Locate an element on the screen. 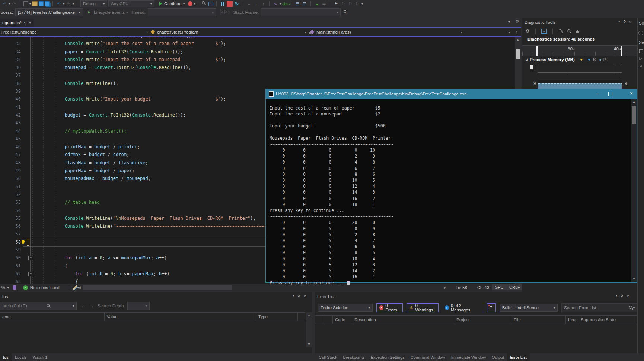 This screenshot has width=644, height=361. tool-tab-output: Output is located at coordinates (498, 357).